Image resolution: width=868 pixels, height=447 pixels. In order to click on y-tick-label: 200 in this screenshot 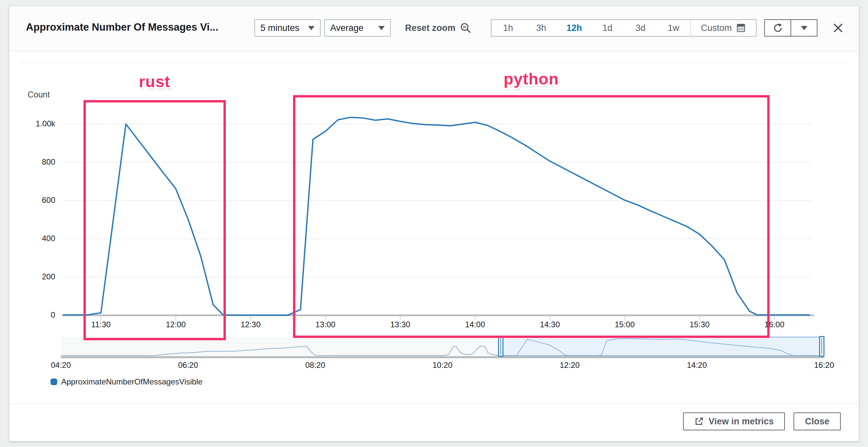, I will do `click(37, 277)`.